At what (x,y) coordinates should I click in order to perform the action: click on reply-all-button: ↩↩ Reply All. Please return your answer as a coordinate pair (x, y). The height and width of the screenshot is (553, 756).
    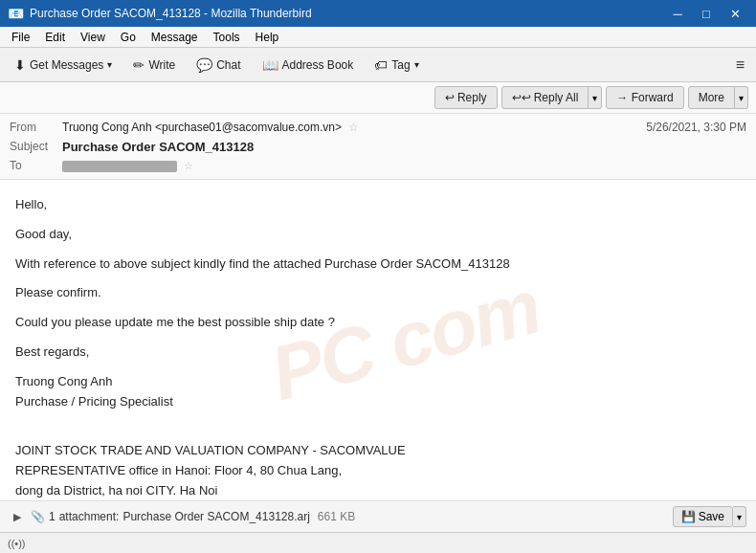
    Looking at the image, I should click on (545, 98).